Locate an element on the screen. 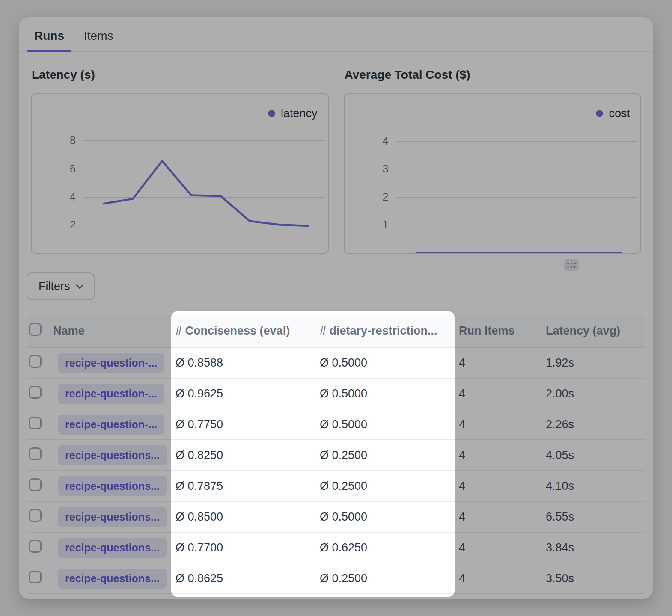 Image resolution: width=672 pixels, height=616 pixels. legend-label: cost is located at coordinates (619, 114).